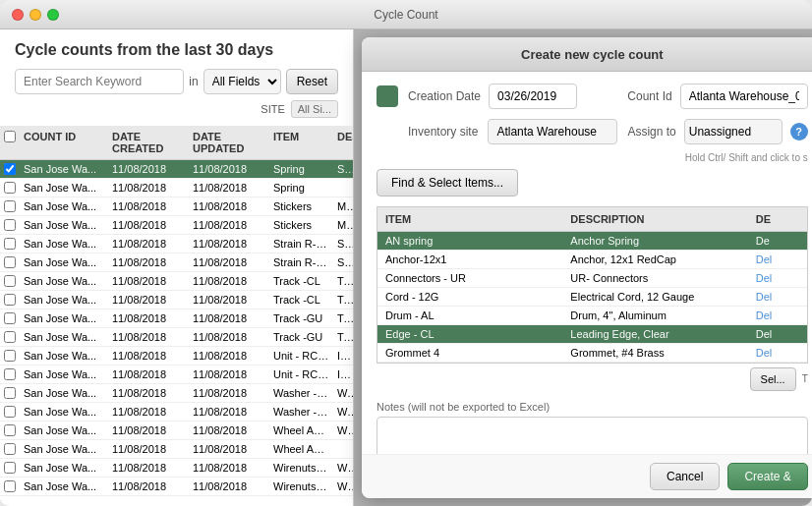 This screenshot has width=812, height=506. Describe the element at coordinates (684, 477) in the screenshot. I see `cancel-button: Cancel` at that location.